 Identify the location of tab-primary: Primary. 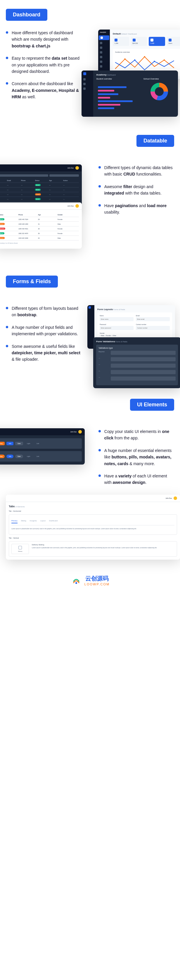
(14, 521).